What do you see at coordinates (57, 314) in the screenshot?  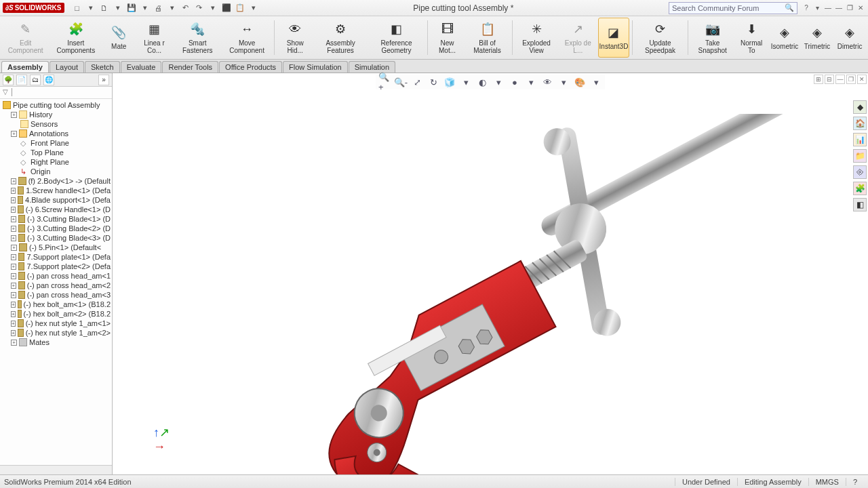 I see `tree-item-21: +(-) hex bolt_am<2> (B18.2` at bounding box center [57, 314].